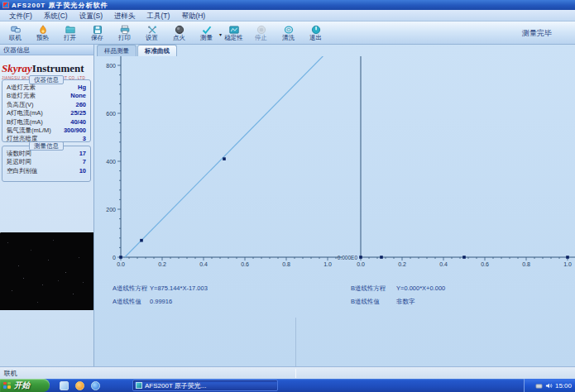 This screenshot has height=392, width=575. What do you see at coordinates (175, 385) in the screenshot?
I see `task-button-label: AFS200T 原子荧光...` at bounding box center [175, 385].